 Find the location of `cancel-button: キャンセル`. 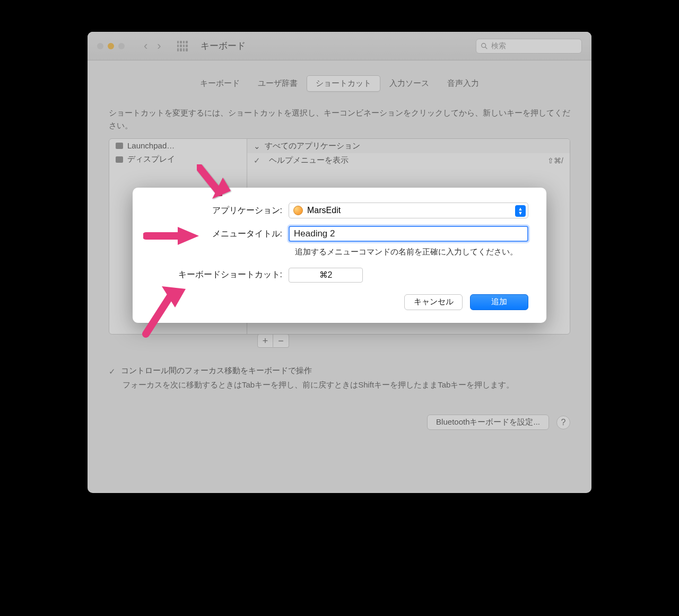

cancel-button: キャンセル is located at coordinates (433, 302).